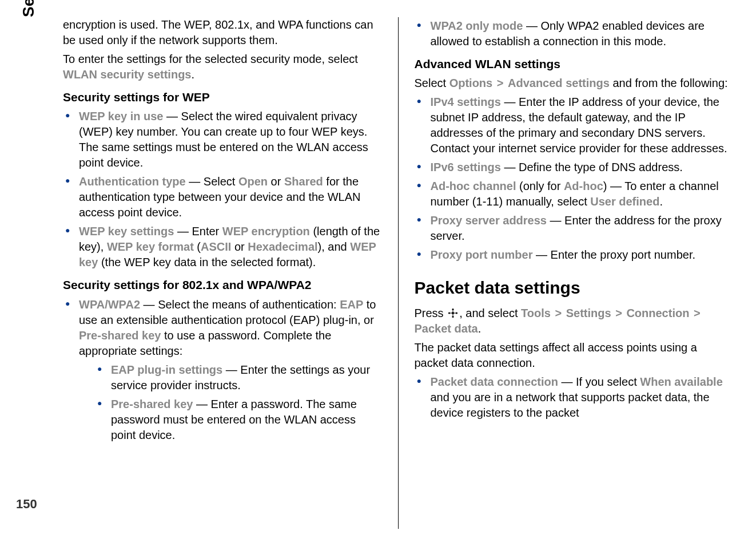 Image resolution: width=756 pixels, height=546 pixels. What do you see at coordinates (589, 313) in the screenshot?
I see `ui-option-settings: Settings` at bounding box center [589, 313].